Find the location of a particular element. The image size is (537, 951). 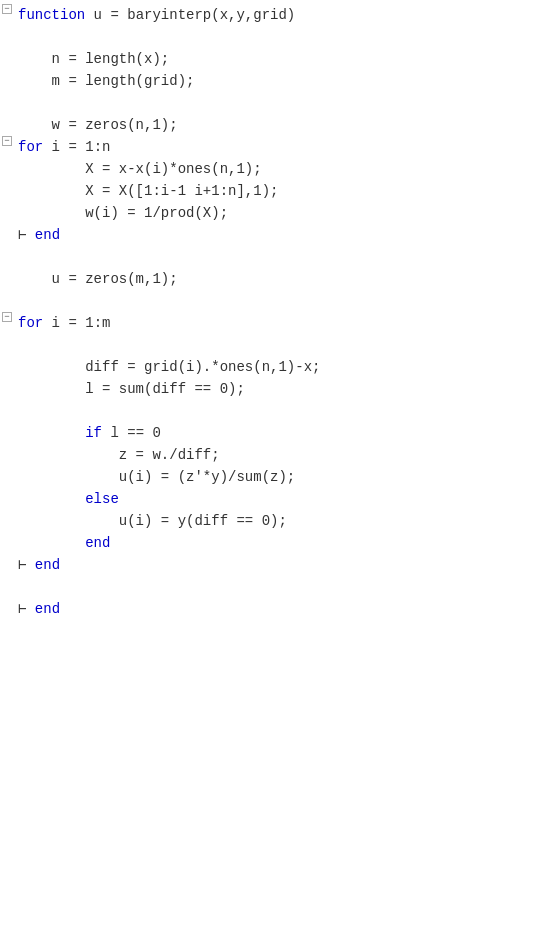

code-line-22: u(i) = (z'*y)/sum(z); is located at coordinates (268, 477).